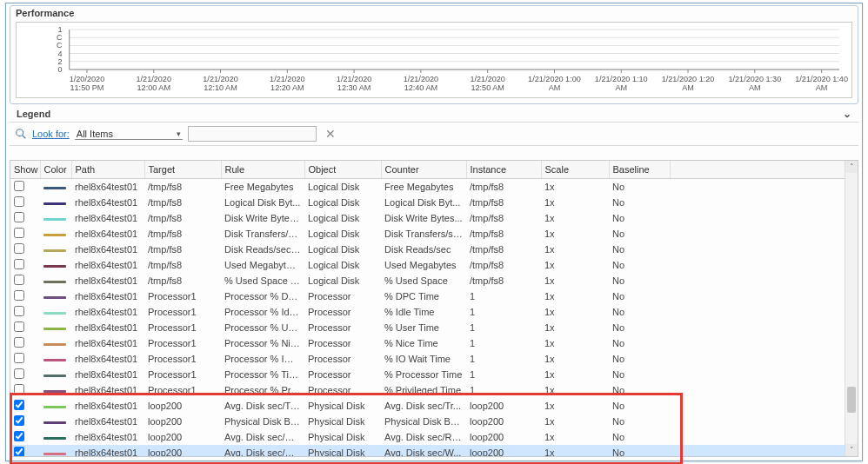 Image resolution: width=868 pixels, height=464 pixels. I want to click on col-color: Color, so click(56, 170).